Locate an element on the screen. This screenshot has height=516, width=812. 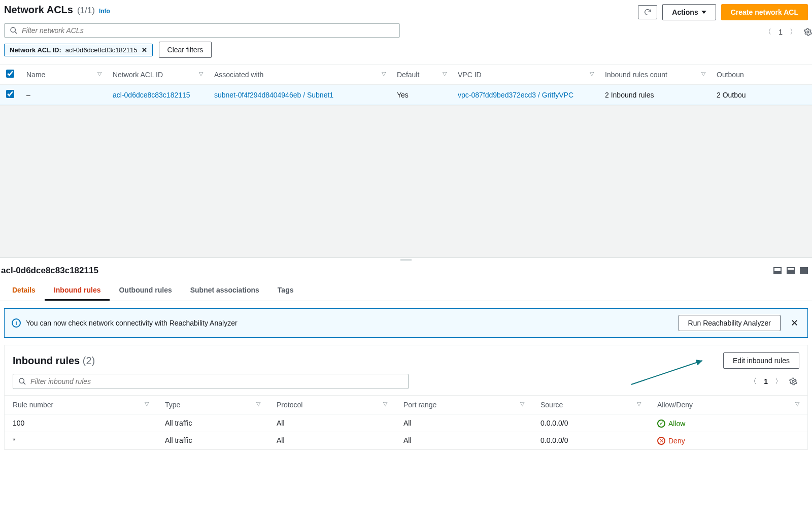
detail-tabs: Details Inbound rules Outbound rules Sub… is located at coordinates (406, 288).